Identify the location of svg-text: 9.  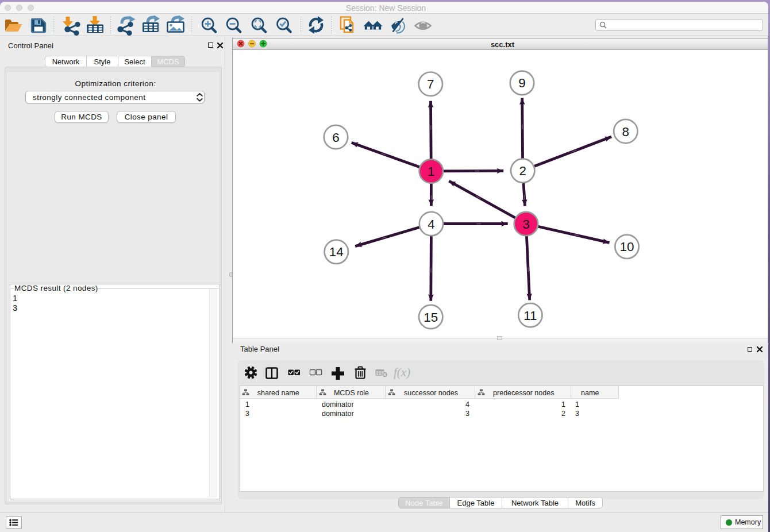
(522, 83).